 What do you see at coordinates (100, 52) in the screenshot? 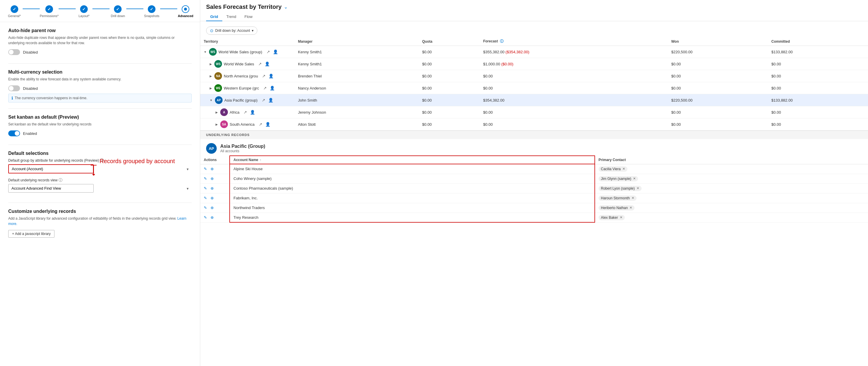
I see `auto-hide-toggle-row: Disabled` at bounding box center [100, 52].